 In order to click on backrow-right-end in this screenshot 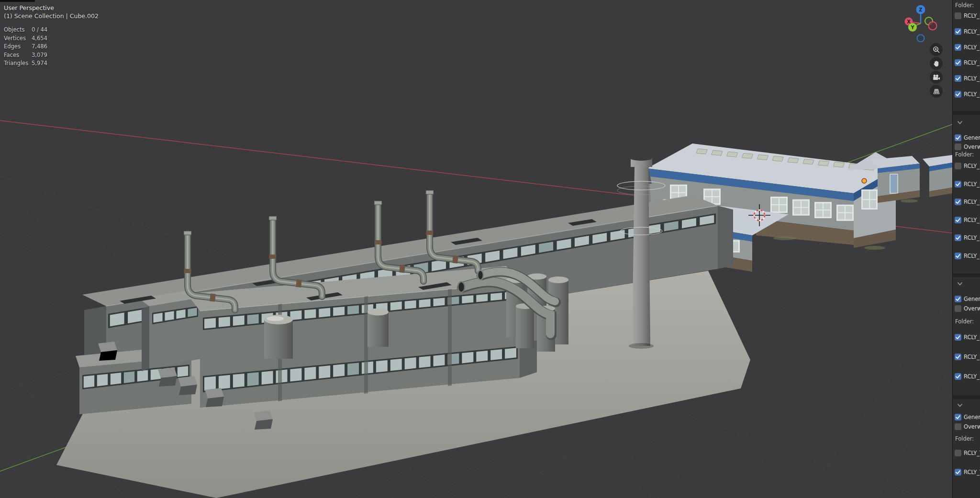, I will do `click(725, 237)`.